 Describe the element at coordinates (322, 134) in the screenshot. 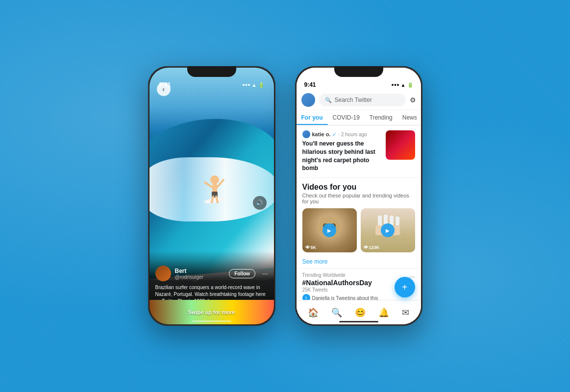

I see `news-author-name: katie o.` at that location.